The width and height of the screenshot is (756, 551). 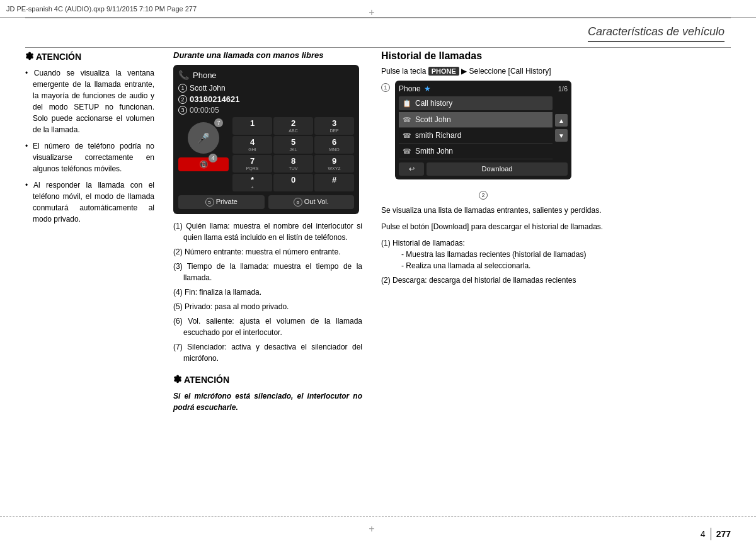 I want to click on ch-contact-3: ☎ Smith John, so click(x=476, y=151).